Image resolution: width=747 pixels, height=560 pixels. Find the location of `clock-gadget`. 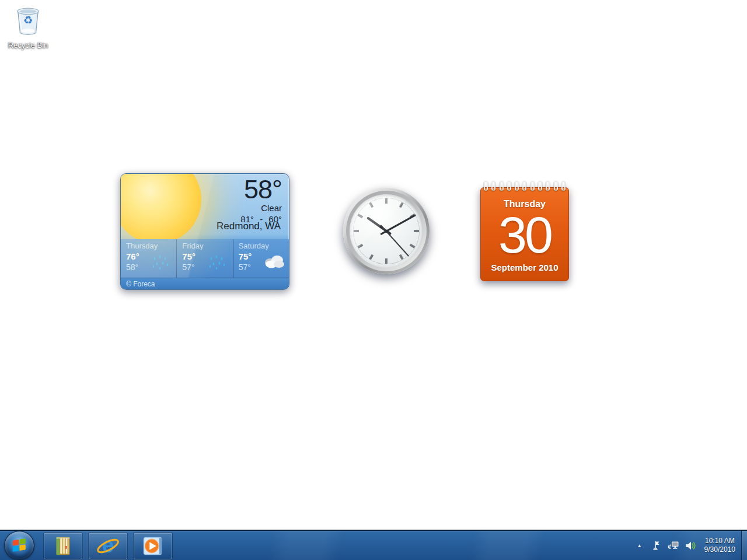

clock-gadget is located at coordinates (386, 231).